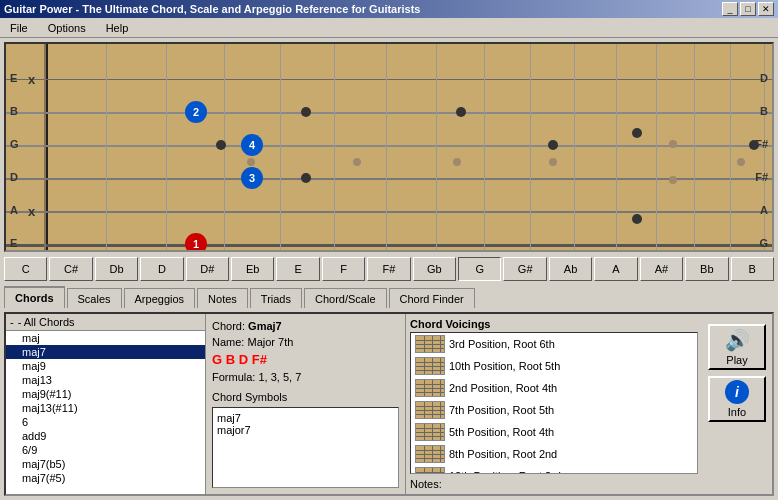 The width and height of the screenshot is (778, 500). I want to click on voicing-label-5: 8th Position, Root 2nd, so click(503, 454).